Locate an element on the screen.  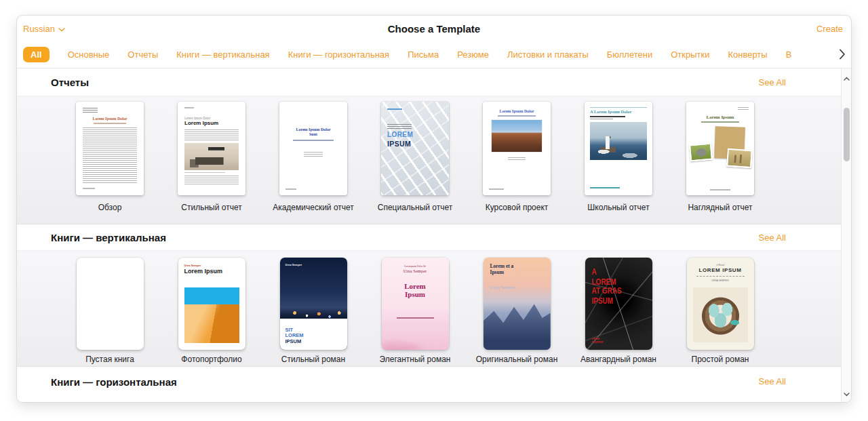
template-thumb-visual-report: Lorem Ipsum is located at coordinates (720, 148).